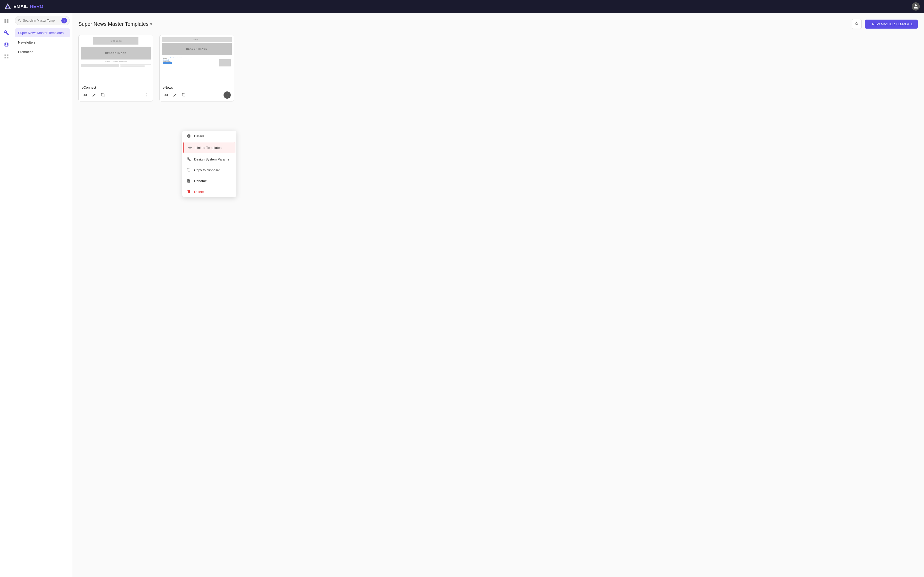 This screenshot has width=924, height=577. What do you see at coordinates (6, 45) in the screenshot?
I see `sidebar-icon-templates` at bounding box center [6, 45].